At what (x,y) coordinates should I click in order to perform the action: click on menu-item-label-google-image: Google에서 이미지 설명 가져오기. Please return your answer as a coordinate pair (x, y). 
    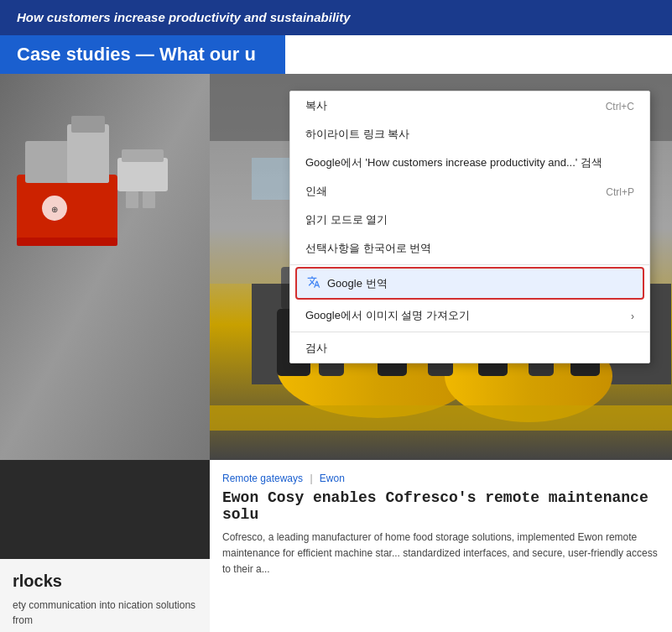
    Looking at the image, I should click on (388, 316).